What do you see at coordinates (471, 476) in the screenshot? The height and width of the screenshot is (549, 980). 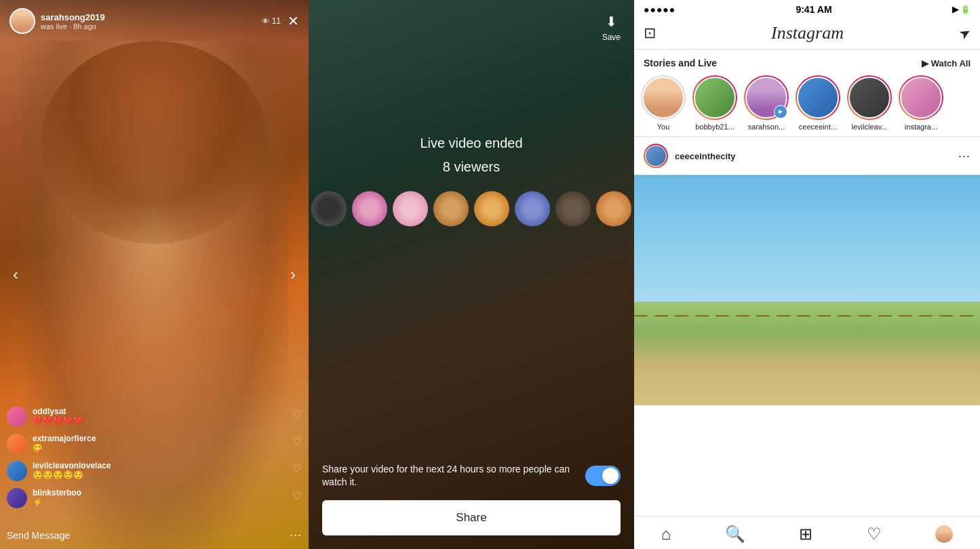 I see `share-toggle-row: Share your video for the next 24 hours s…` at bounding box center [471, 476].